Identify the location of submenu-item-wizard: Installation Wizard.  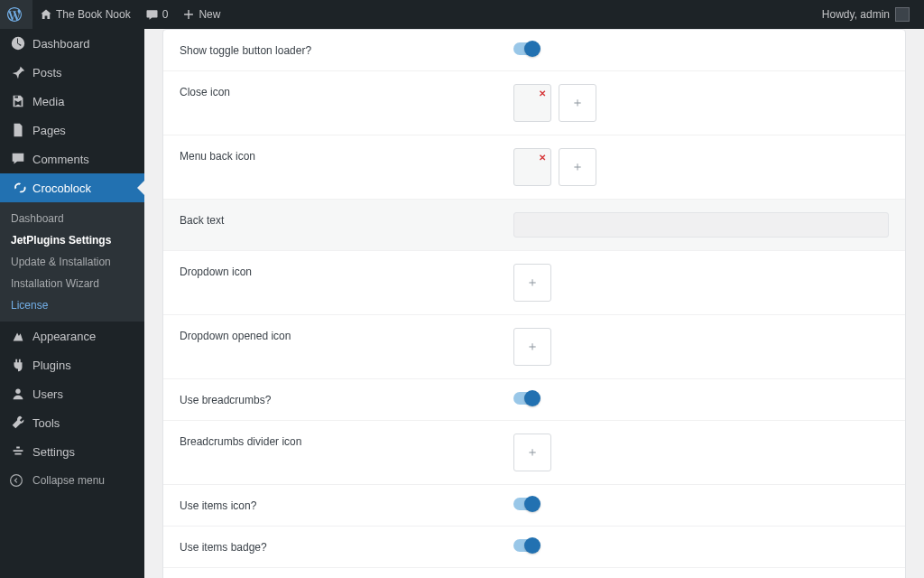
(72, 284).